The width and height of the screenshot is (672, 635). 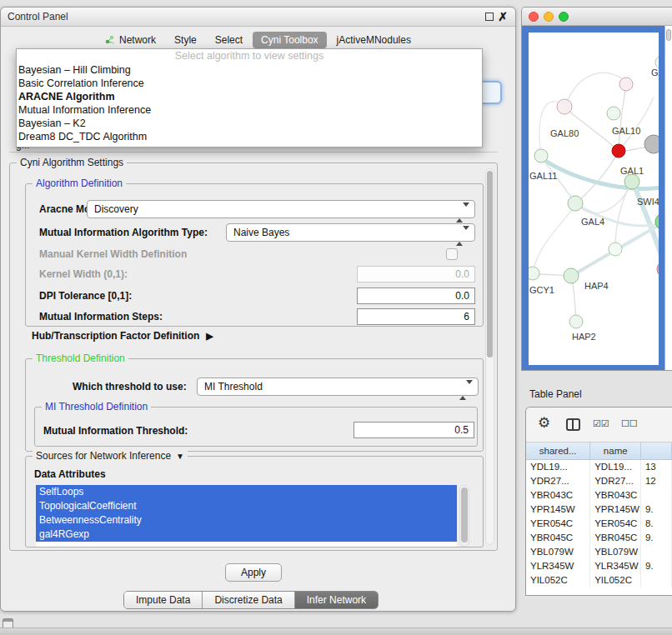 I want to click on close-icon: ✗, so click(x=503, y=17).